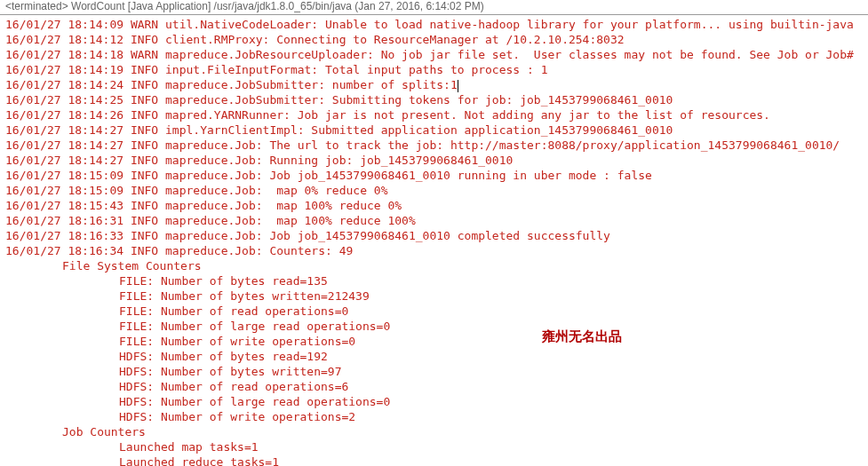  Describe the element at coordinates (434, 387) in the screenshot. I see `log-line: HDFS: Number of read operations=6` at that location.